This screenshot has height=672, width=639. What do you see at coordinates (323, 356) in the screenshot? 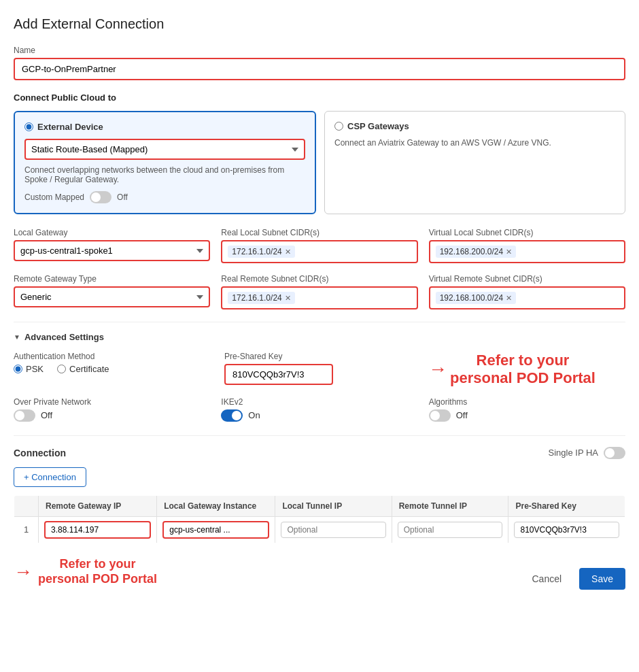
I see `psk-label: Pre-Shared Key` at bounding box center [323, 356].